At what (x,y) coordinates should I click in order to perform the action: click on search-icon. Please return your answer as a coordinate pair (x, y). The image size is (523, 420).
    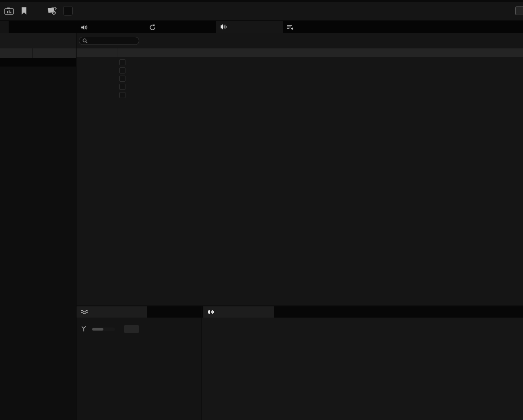
    Looking at the image, I should click on (85, 41).